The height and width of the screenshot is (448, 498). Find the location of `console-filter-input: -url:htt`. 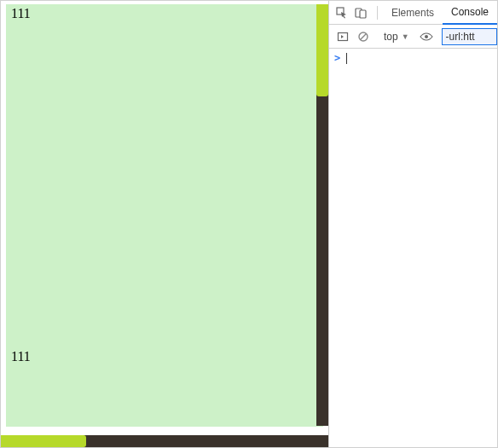

console-filter-input: -url:htt is located at coordinates (469, 37).